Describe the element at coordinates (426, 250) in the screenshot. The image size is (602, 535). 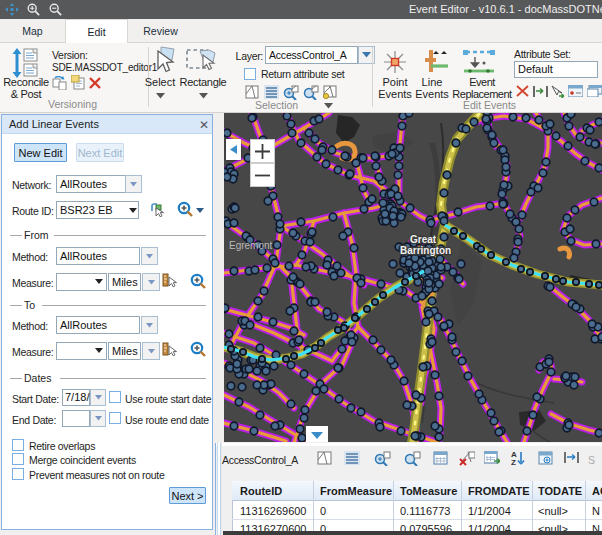
I see `svg-text: Barrington` at that location.